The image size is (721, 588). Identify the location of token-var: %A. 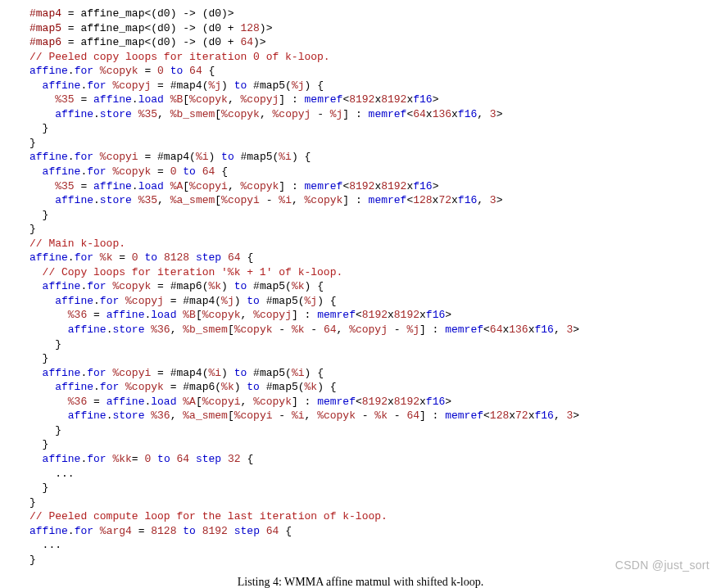
(189, 401).